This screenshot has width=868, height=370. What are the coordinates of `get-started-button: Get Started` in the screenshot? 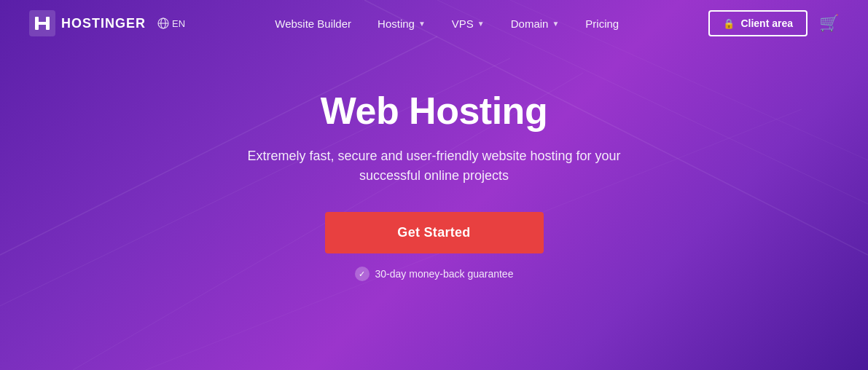 It's located at (434, 233).